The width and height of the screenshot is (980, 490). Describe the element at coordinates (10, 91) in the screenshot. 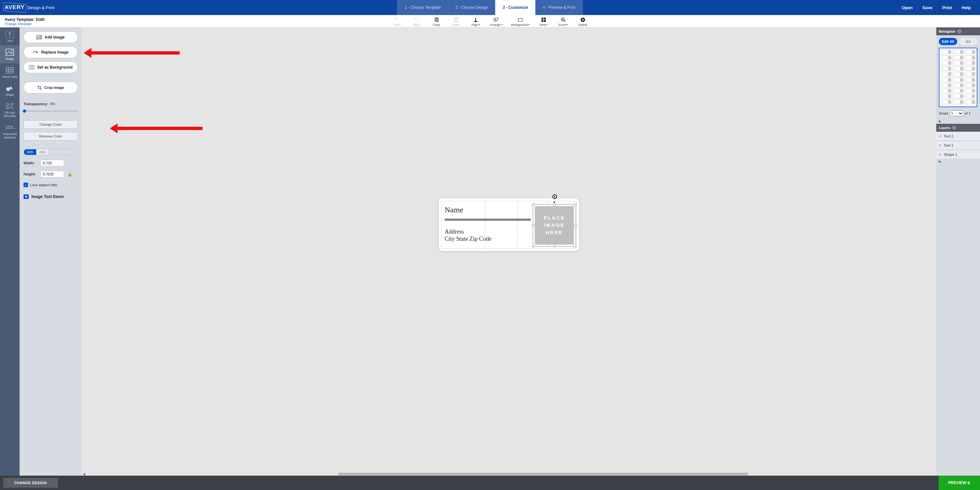

I see `nav-shape: Shape` at that location.